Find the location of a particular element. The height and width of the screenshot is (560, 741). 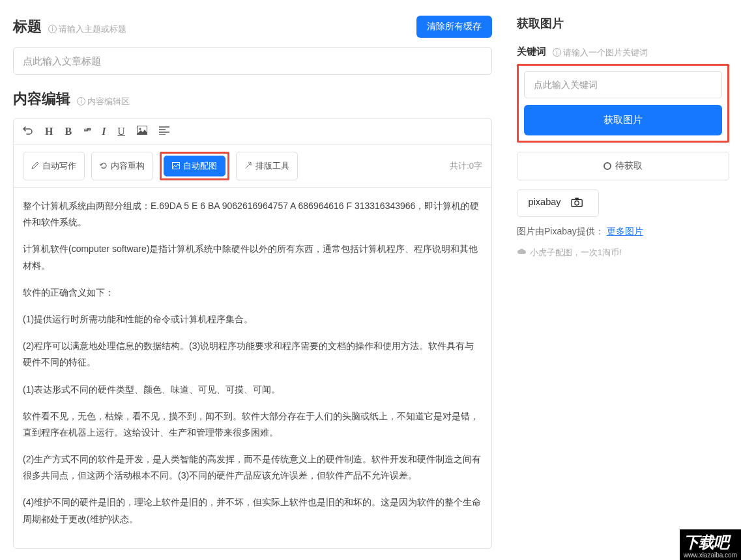

title-hint: i 请输入主题或标题 is located at coordinates (87, 29).